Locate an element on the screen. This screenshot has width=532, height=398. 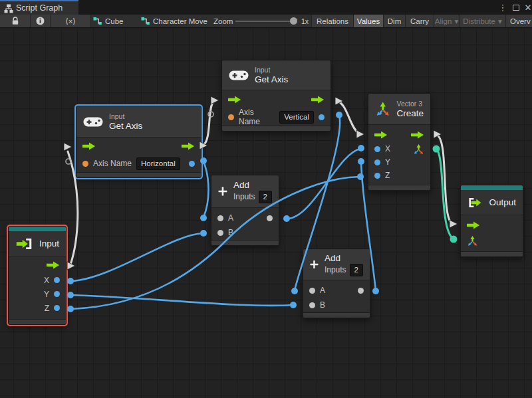
trigger-in-row is located at coordinates (492, 225).